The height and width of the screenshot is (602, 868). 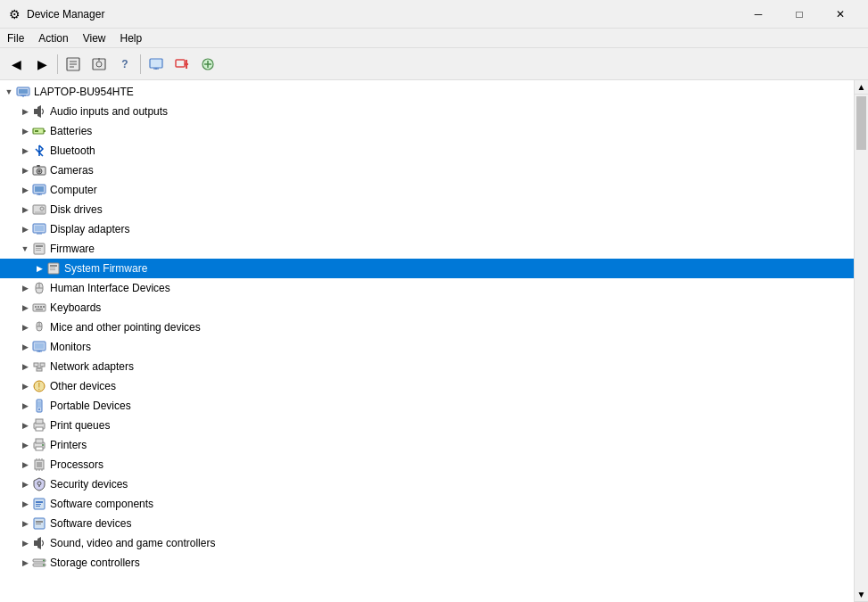 What do you see at coordinates (25, 445) in the screenshot?
I see `toggle-printers: ▶` at bounding box center [25, 445].